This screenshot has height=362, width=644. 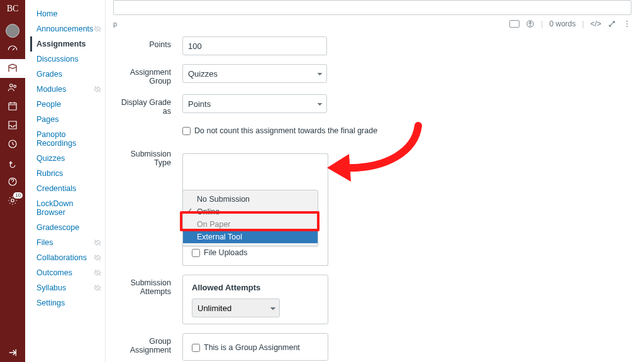 I want to click on course-nav: Home Announcements Assignments Discussio…, so click(x=65, y=181).